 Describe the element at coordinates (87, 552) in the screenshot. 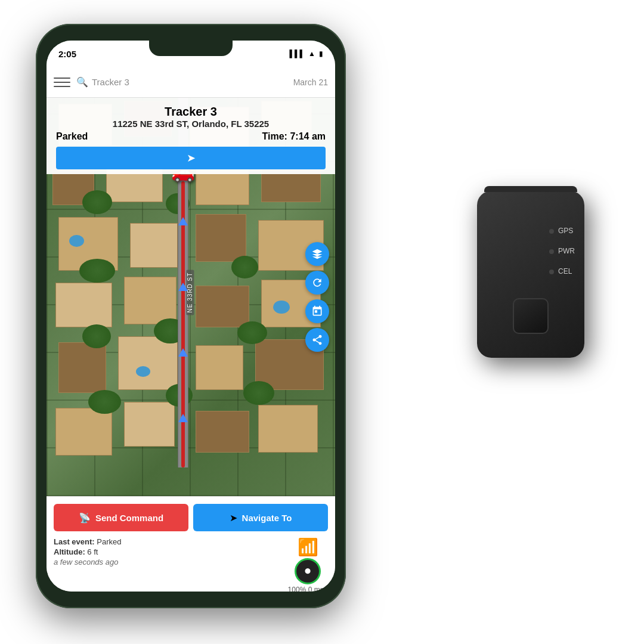

I see `altitude-text: Altitude: 6 ft` at that location.